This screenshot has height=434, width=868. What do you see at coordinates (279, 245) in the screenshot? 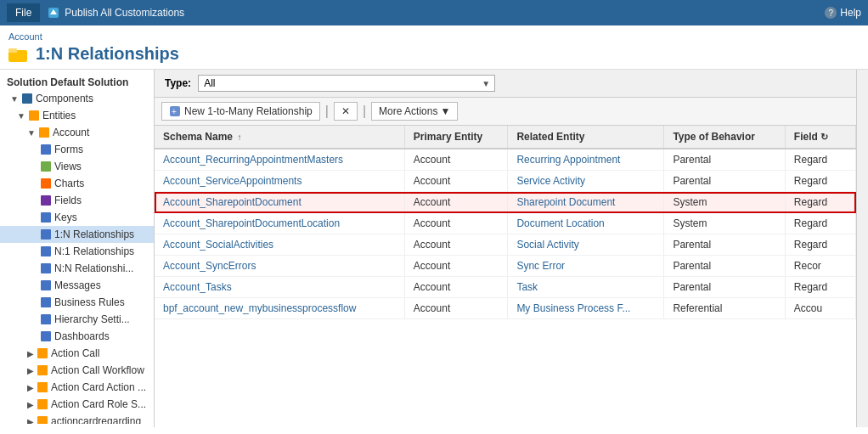
I see `schema-name-cell: Account_SocialActivities` at bounding box center [279, 245].